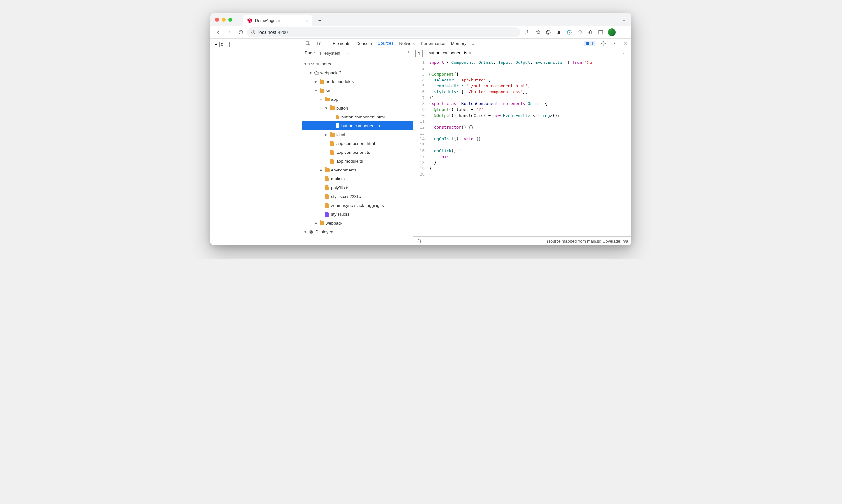 This screenshot has height=504, width=842. What do you see at coordinates (612, 33) in the screenshot?
I see `profile-avatar` at bounding box center [612, 33].